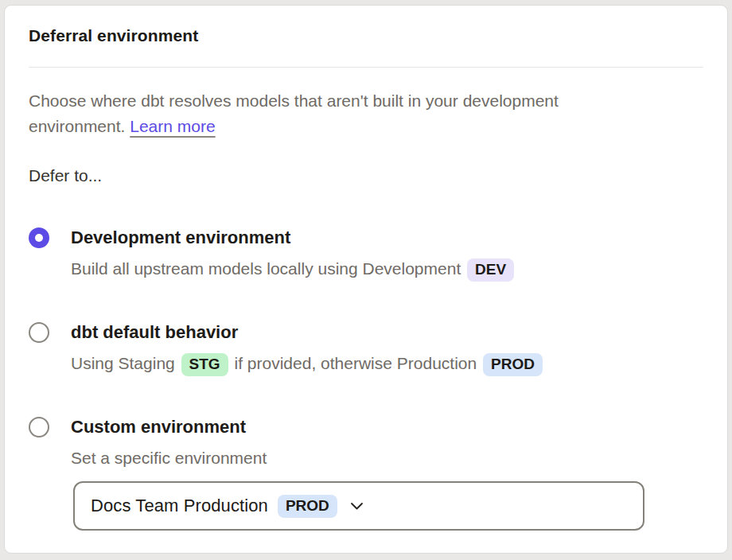  What do you see at coordinates (307, 332) in the screenshot?
I see `option-label-dbt-default: dbt default behavior` at bounding box center [307, 332].